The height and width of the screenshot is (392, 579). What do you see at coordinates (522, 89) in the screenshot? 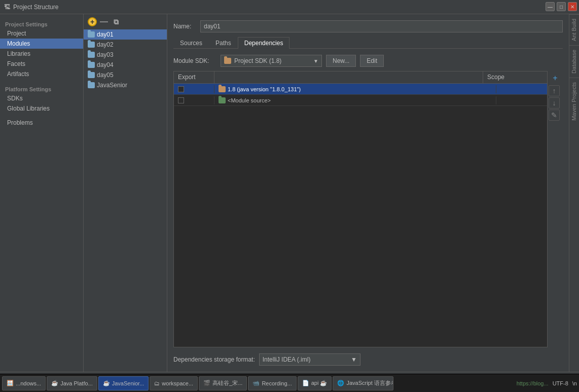
I see `deps-cell-scope-sdk` at bounding box center [522, 89].